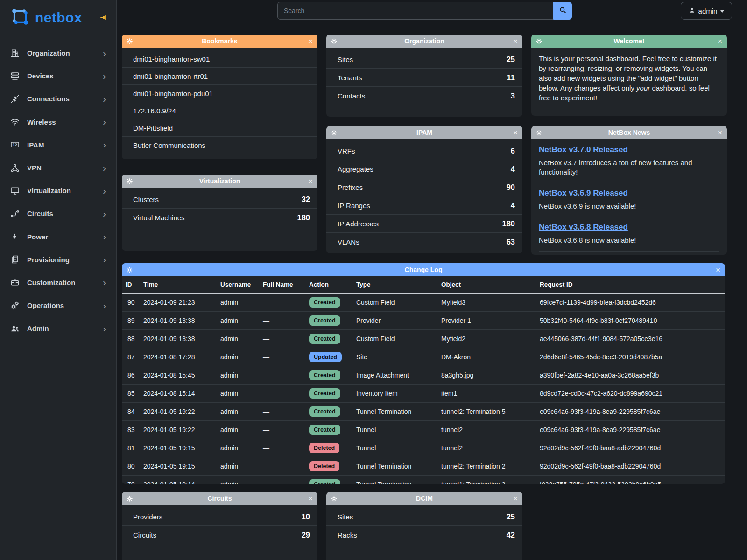 This screenshot has height=560, width=747. I want to click on stat-value: 11, so click(511, 77).